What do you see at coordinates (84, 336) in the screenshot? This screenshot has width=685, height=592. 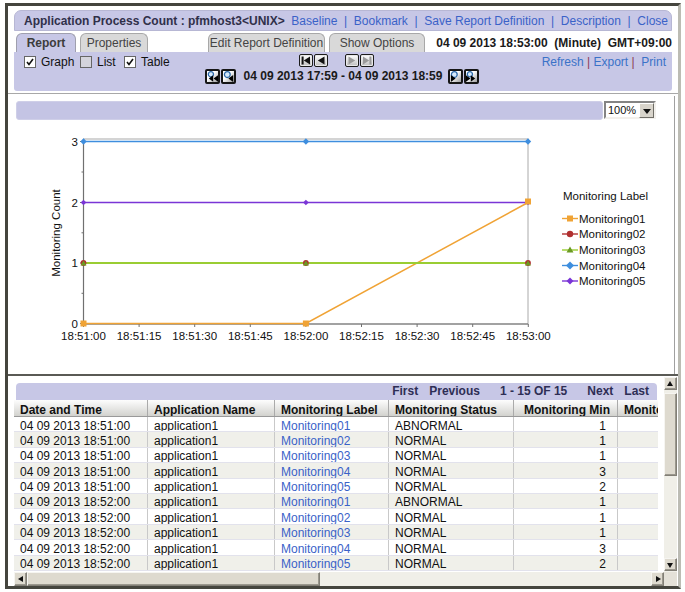 I see `svg-text: 18:51:00` at bounding box center [84, 336].